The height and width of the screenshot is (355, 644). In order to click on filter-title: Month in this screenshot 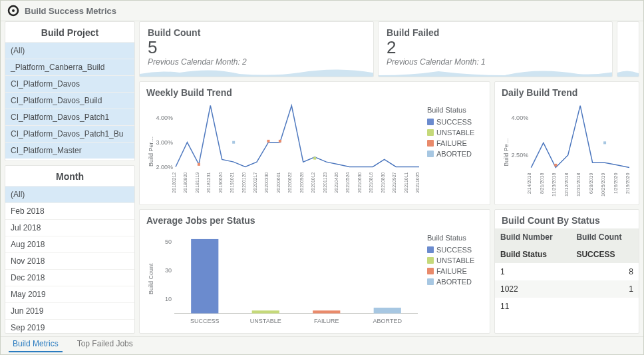, I will do `click(70, 177)`.